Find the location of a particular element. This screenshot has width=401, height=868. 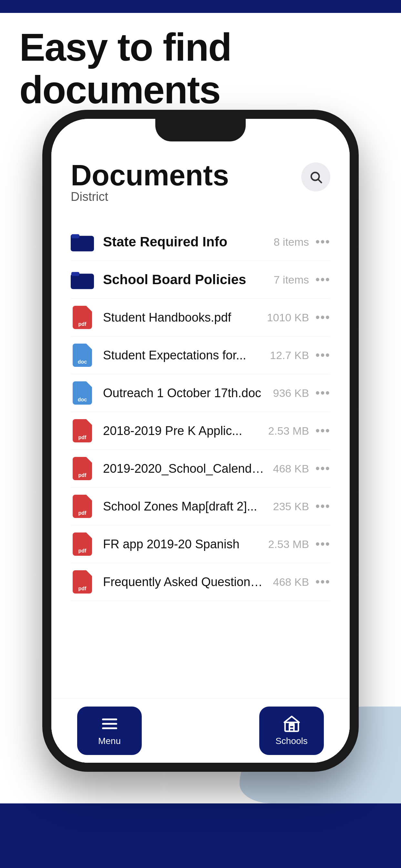

list-item: pdf Frequently Asked Questions... 468 KB… is located at coordinates (201, 582).